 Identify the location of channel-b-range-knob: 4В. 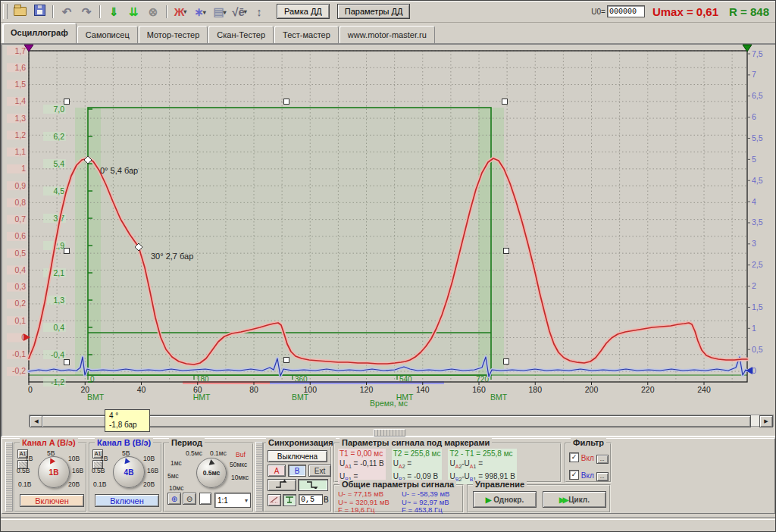
(129, 472).